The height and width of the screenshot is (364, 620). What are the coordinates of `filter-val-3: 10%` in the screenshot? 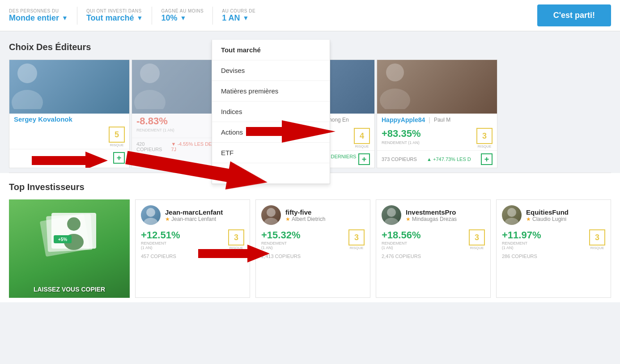 It's located at (169, 18).